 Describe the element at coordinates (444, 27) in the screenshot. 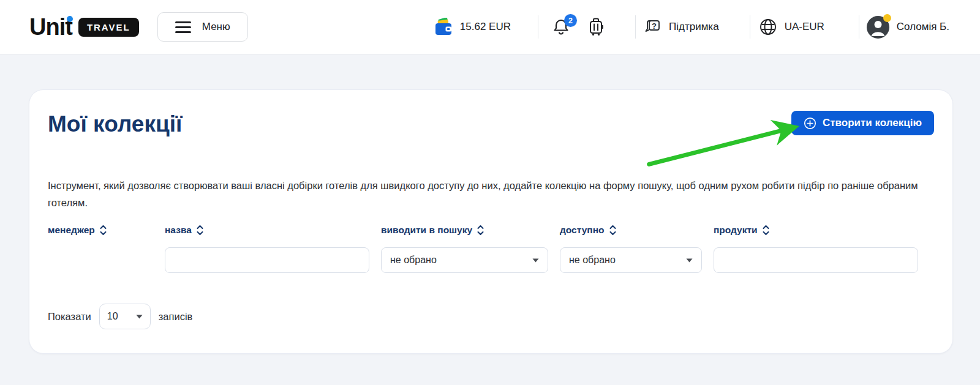

I see `wallet-icon` at that location.